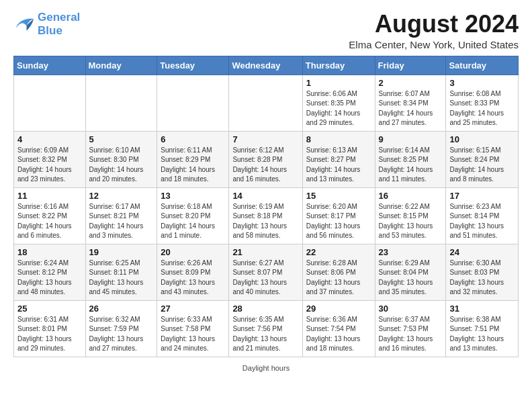 The image size is (532, 411). Describe the element at coordinates (122, 278) in the screenshot. I see `day-info: Sunrise: 6:25 AM Sunset: 8:11 PM Dayligh…` at that location.